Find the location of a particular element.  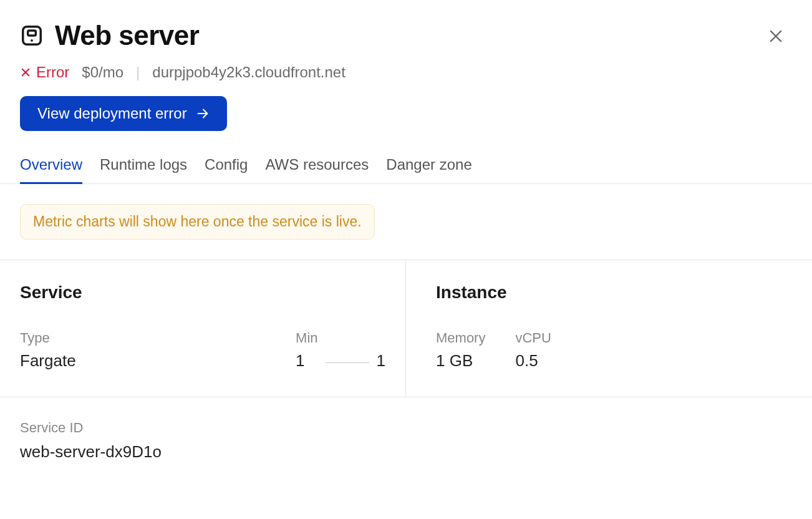

tab-config: Config is located at coordinates (226, 170).